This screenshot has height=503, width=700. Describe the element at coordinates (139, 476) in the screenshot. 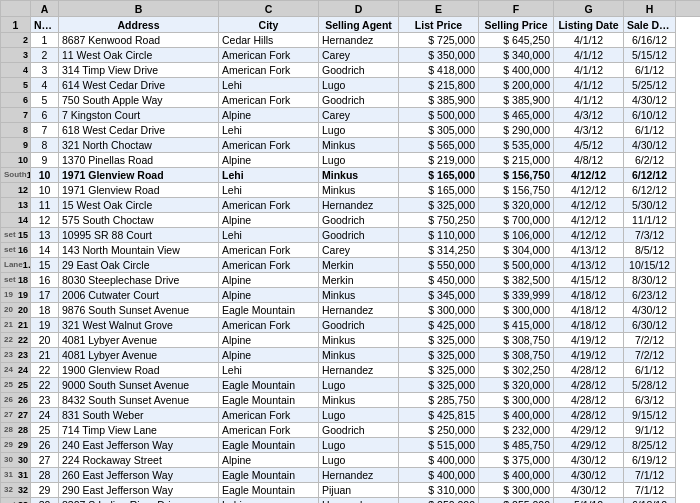

I see `col-address: 260 East Jefferson Way` at that location.